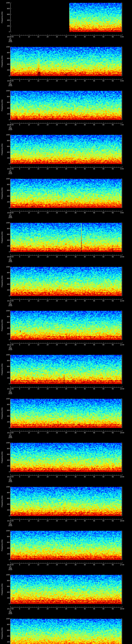  I want to click on time-axis-end-label: 14:00, so click(122, 433).